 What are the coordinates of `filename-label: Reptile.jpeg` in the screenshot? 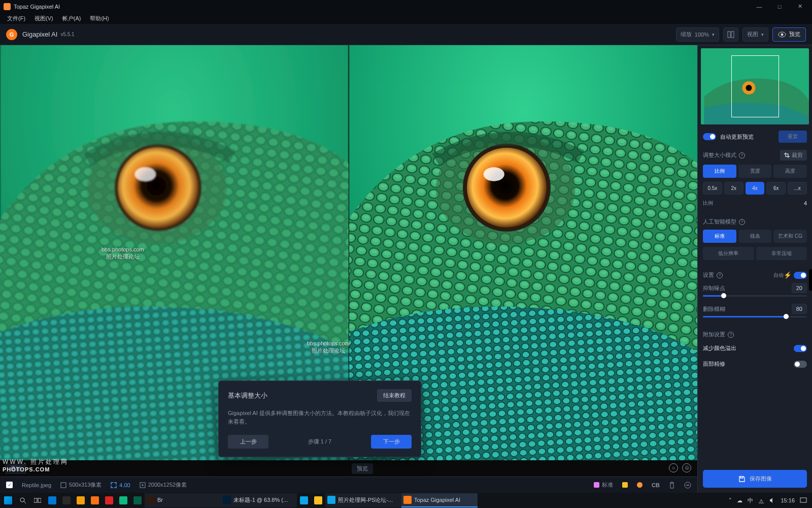 It's located at (37, 485).